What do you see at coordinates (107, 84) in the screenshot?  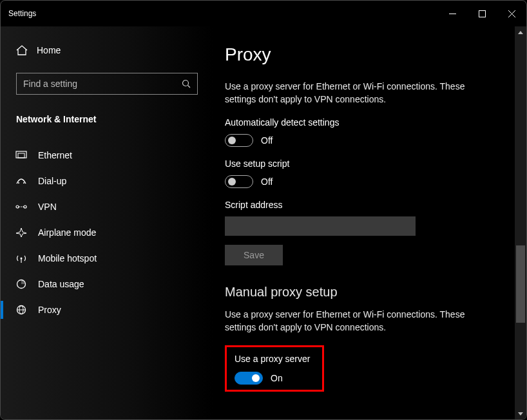 I see `search-box` at bounding box center [107, 84].